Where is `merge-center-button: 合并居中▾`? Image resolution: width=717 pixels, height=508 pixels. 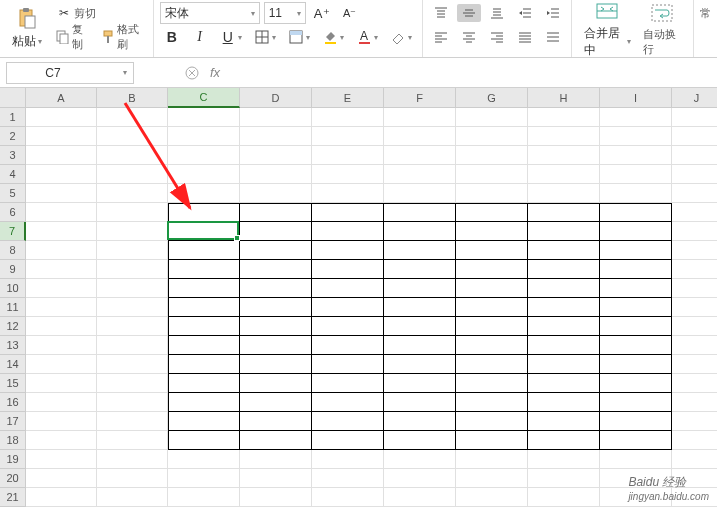 merge-center-button: 合并居中▾ is located at coordinates (608, 30).